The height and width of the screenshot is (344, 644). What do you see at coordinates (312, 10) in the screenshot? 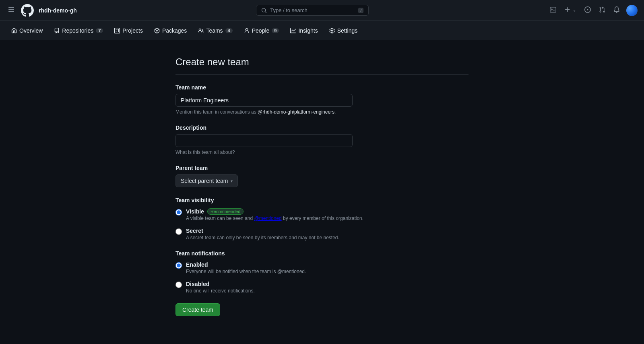
I see `search-box: Type / to search /` at bounding box center [312, 10].